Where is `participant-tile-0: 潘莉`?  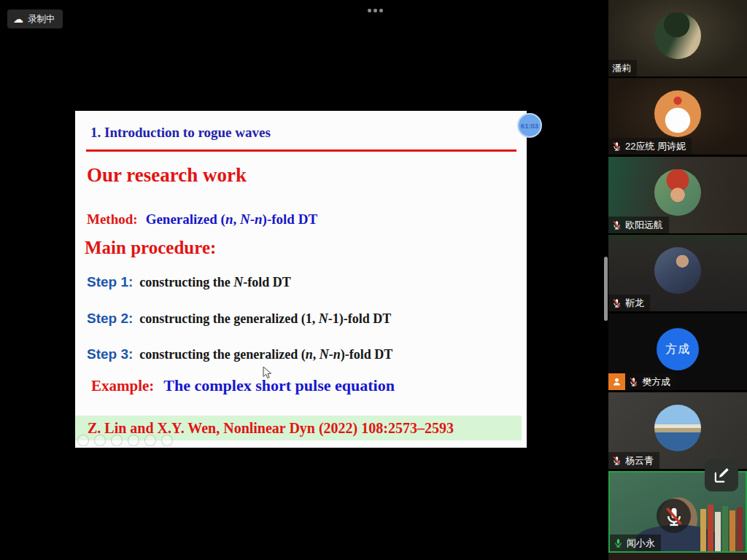
participant-tile-0: 潘莉 is located at coordinates (678, 38).